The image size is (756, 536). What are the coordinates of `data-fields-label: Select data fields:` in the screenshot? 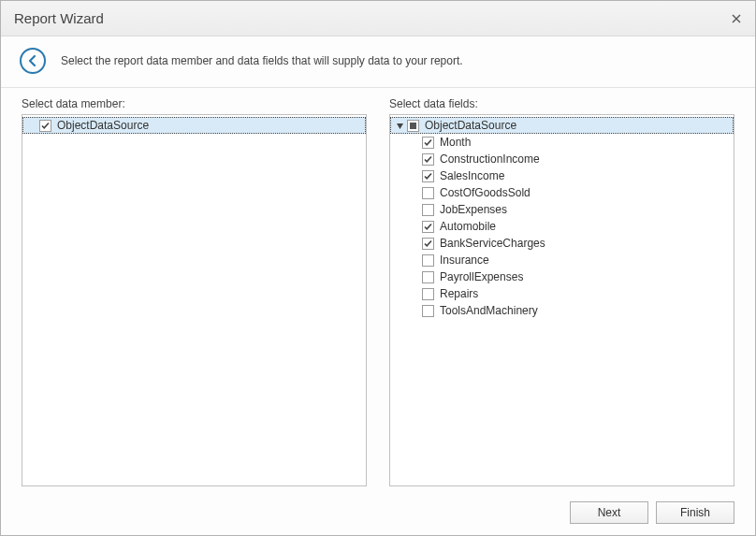 It's located at (561, 104).